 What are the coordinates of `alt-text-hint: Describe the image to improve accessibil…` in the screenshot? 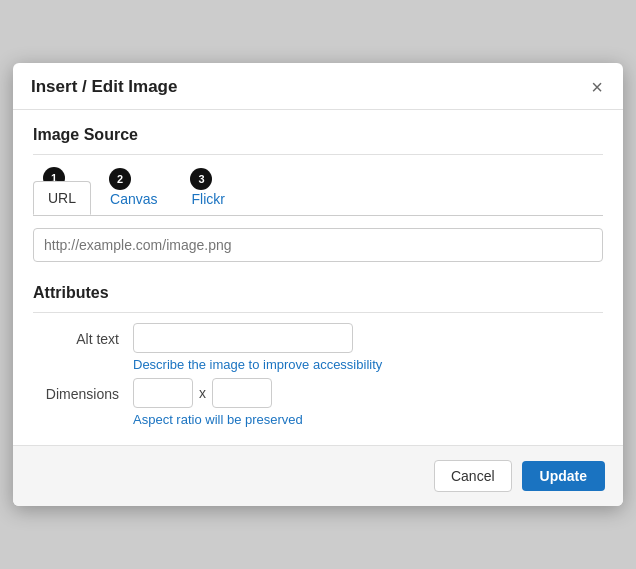 It's located at (368, 364).